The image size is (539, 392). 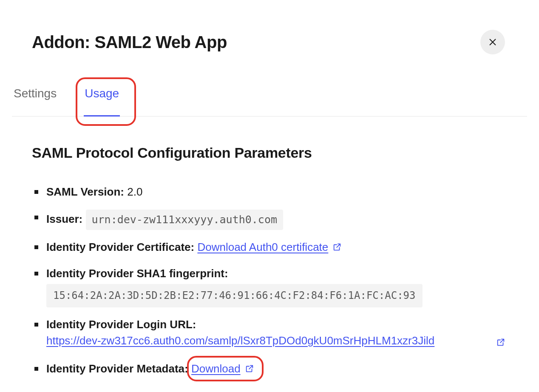 I want to click on section-title: SAML Protocol Configuration Parameters, so click(x=270, y=153).